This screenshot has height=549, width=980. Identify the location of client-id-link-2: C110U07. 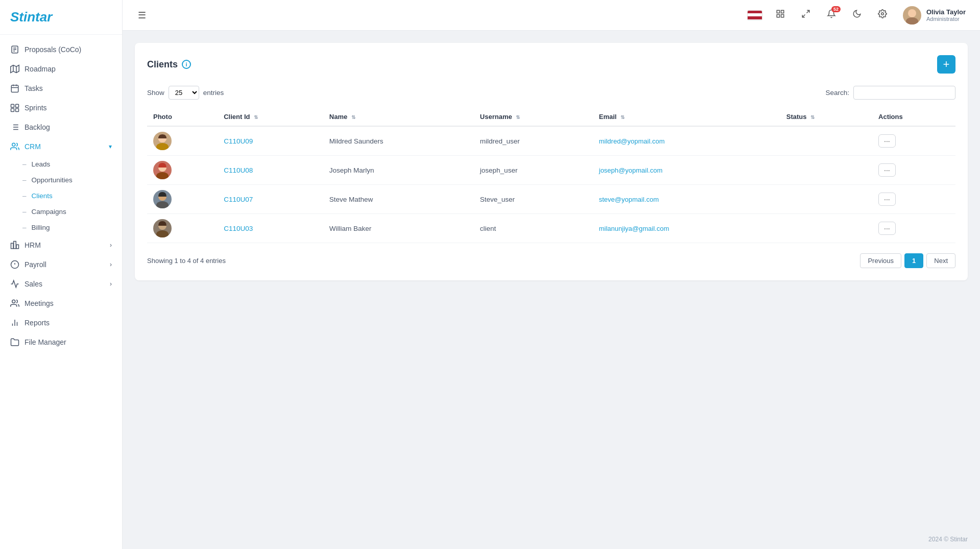
(238, 199).